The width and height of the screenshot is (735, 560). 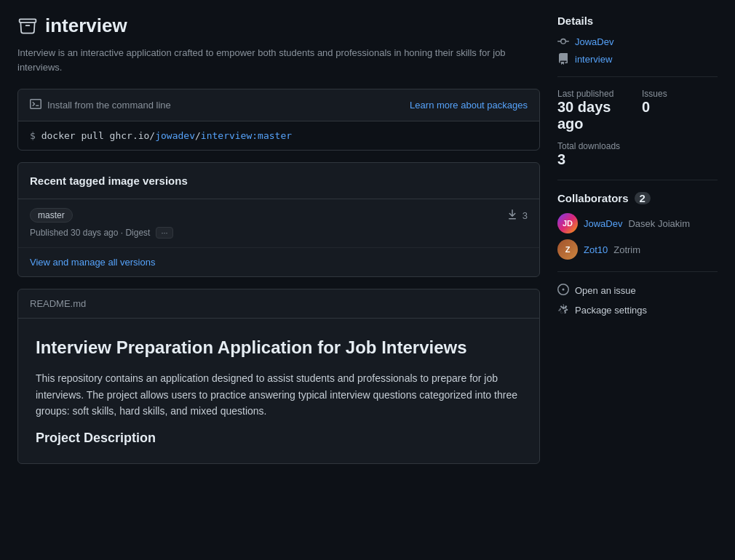 What do you see at coordinates (164, 233) in the screenshot?
I see `digest-button: ···` at bounding box center [164, 233].